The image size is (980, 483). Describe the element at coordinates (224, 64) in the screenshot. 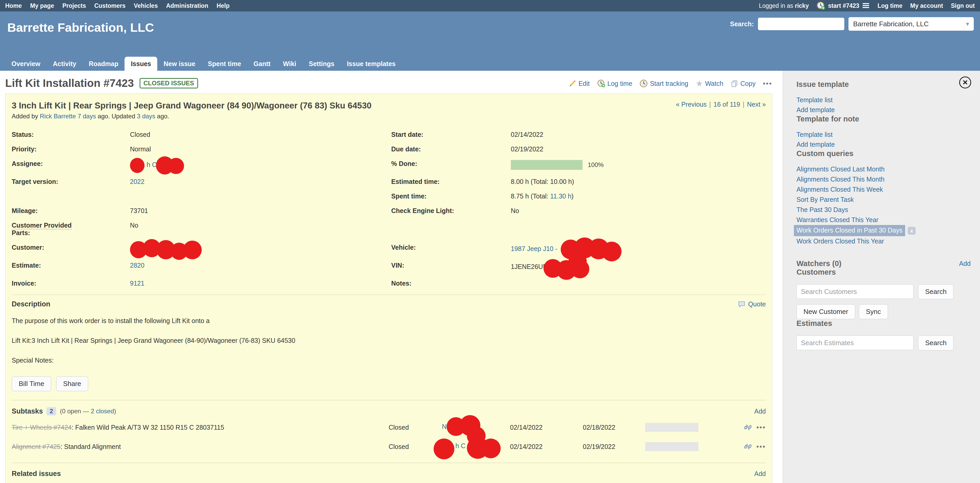

I see `tab-spent-time: Spent time` at that location.